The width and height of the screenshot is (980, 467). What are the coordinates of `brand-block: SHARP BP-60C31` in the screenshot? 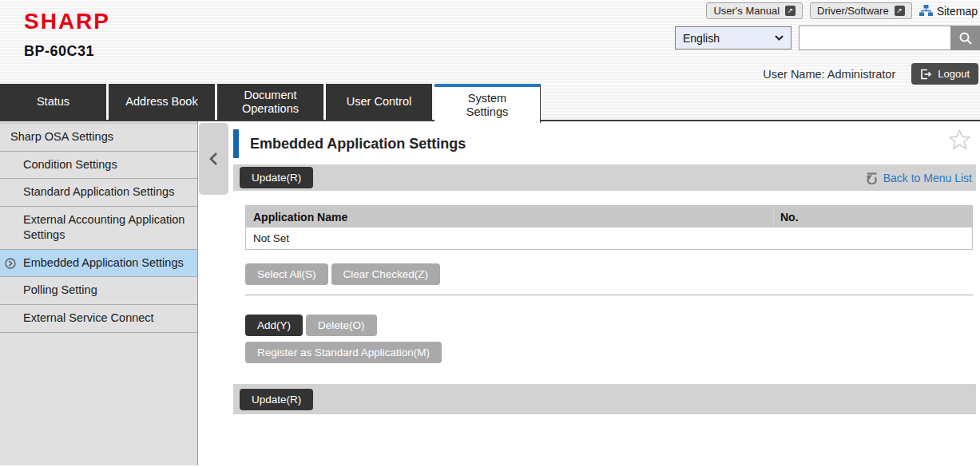 It's located at (67, 34).